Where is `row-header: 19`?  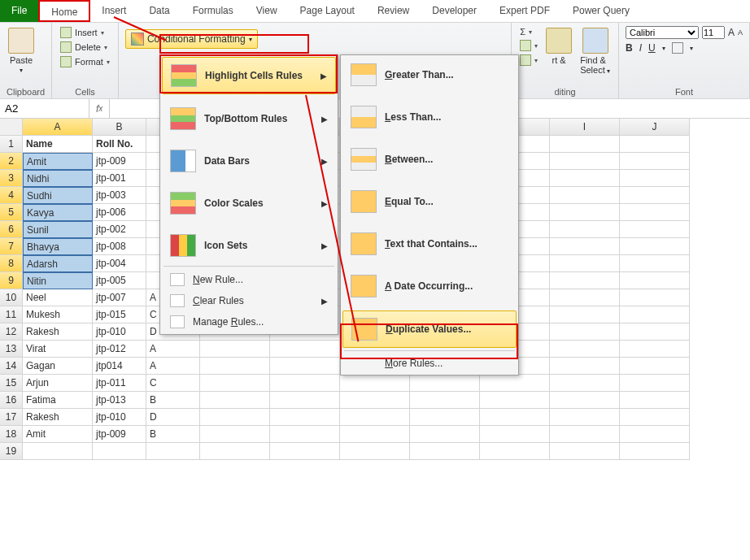 row-header: 19 is located at coordinates (11, 452).